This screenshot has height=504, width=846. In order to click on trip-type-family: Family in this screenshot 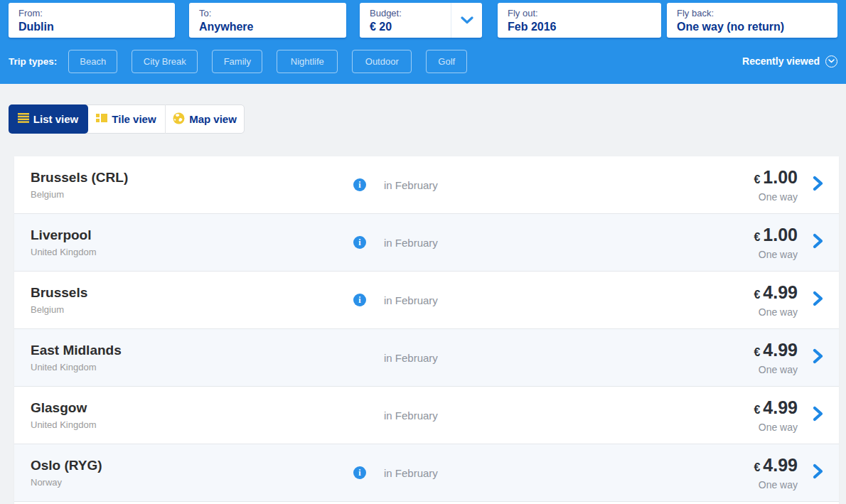, I will do `click(237, 61)`.